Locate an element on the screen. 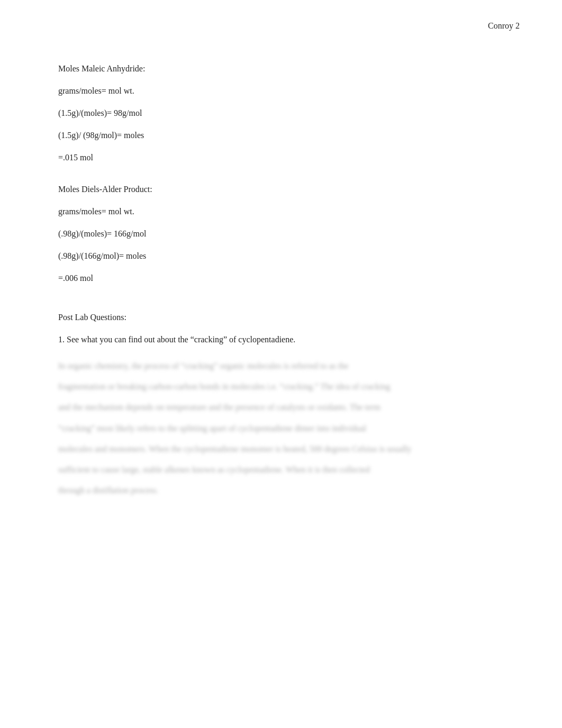 Image resolution: width=562 pixels, height=728 pixels. post-lab-question1: 1. See what you can find out about the “… is located at coordinates (289, 340).